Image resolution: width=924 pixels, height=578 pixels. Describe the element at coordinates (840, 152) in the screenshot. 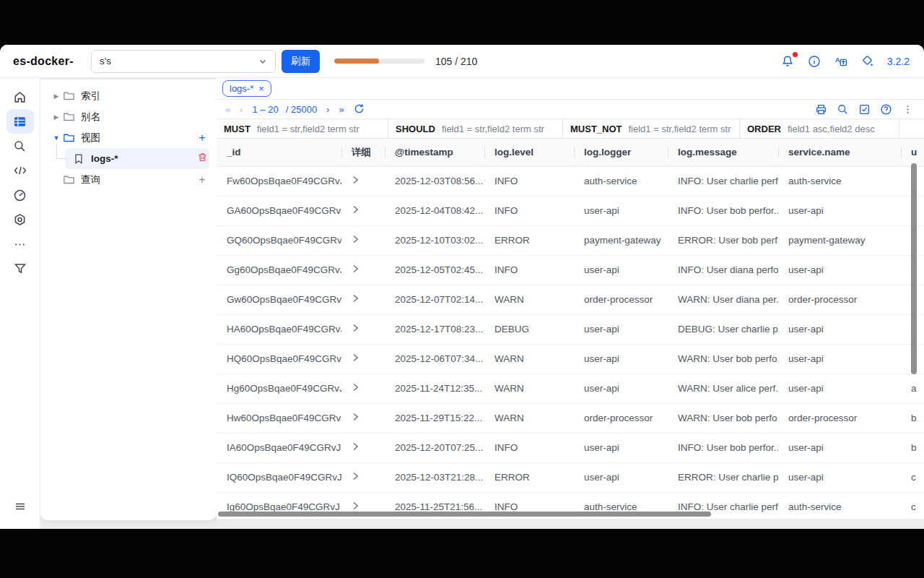

I see `column-header-service: service.name` at that location.